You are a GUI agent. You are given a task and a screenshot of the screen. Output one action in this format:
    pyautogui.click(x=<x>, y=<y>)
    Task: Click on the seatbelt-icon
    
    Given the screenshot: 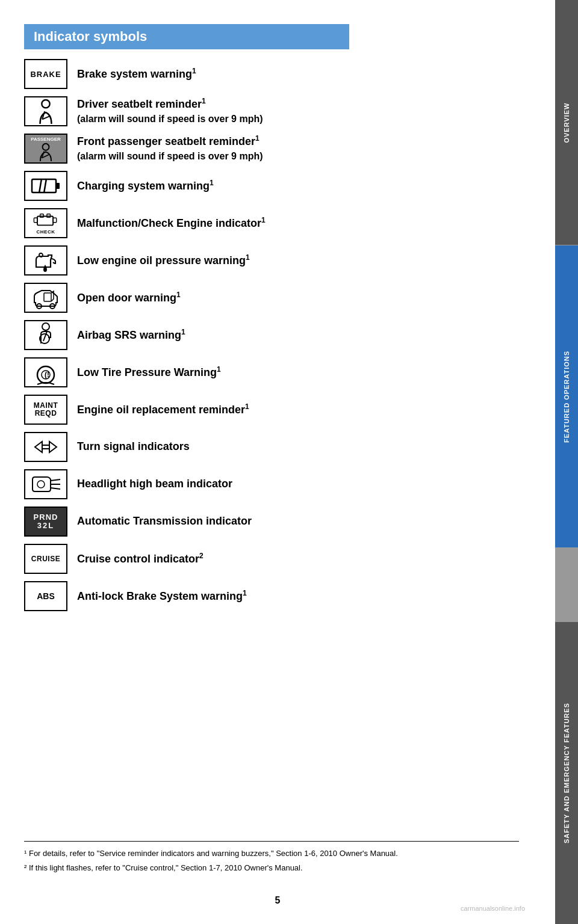 What is the action you would take?
    pyautogui.click(x=46, y=111)
    